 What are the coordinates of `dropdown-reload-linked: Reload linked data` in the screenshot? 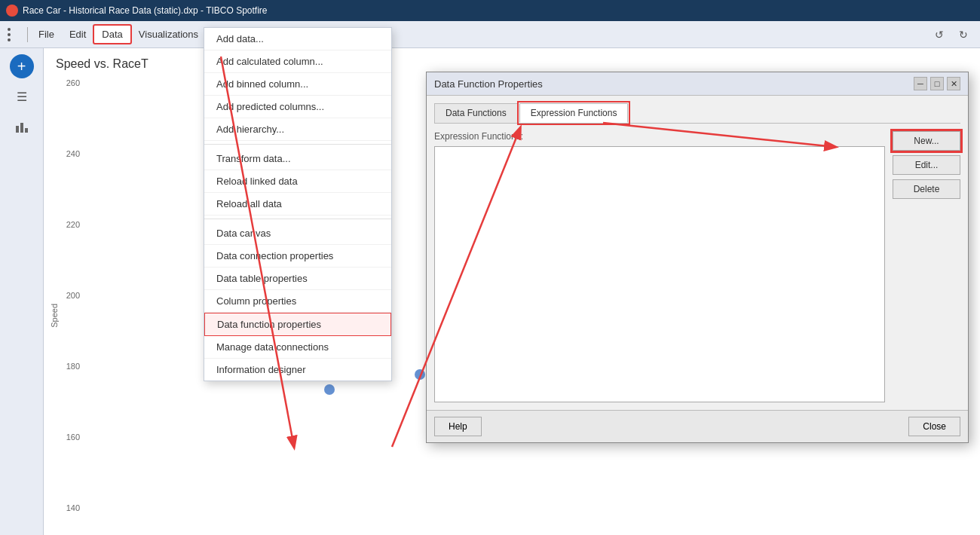 It's located at (298, 182).